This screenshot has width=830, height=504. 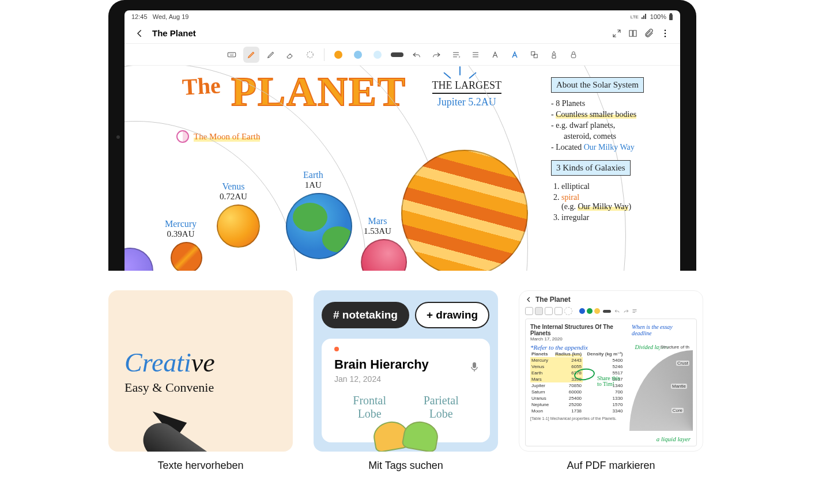 I want to click on lasso-tool, so click(x=310, y=55).